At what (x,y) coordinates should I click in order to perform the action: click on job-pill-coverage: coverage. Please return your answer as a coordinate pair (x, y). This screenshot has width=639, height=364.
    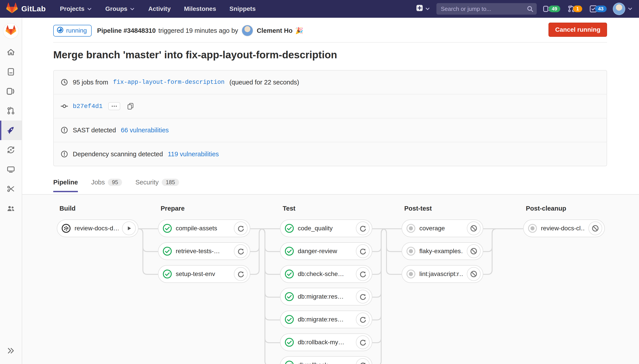
    Looking at the image, I should click on (442, 228).